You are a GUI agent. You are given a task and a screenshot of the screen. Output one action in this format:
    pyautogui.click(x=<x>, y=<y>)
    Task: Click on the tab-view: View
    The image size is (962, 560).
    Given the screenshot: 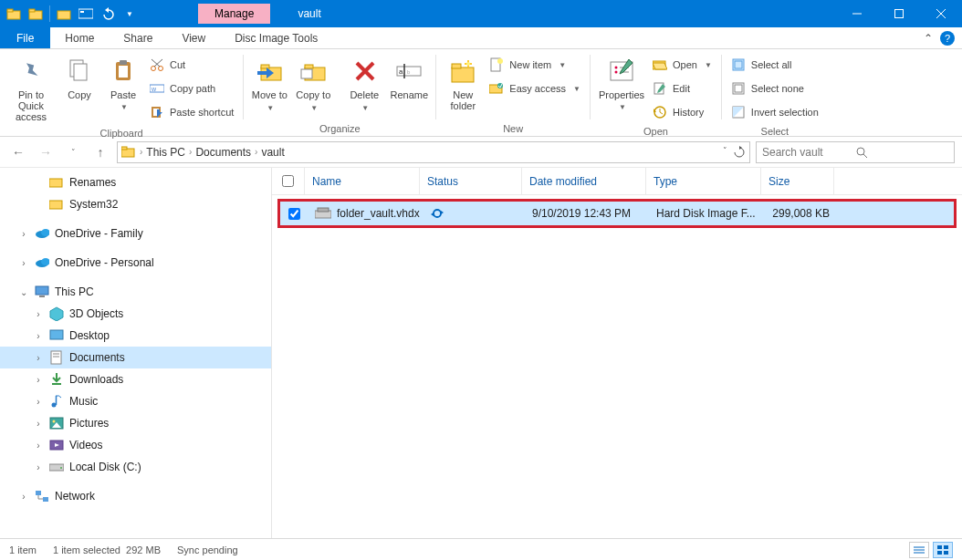 What is the action you would take?
    pyautogui.click(x=193, y=38)
    